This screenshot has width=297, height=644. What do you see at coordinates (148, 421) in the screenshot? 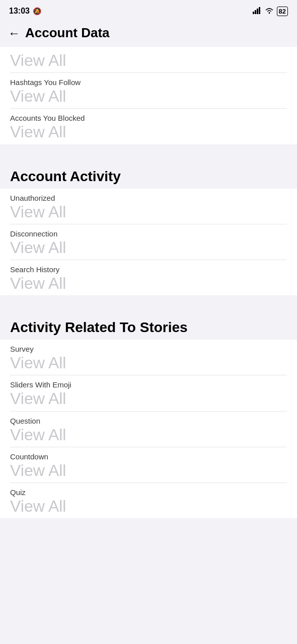
I see `item-label: Question` at bounding box center [148, 421].